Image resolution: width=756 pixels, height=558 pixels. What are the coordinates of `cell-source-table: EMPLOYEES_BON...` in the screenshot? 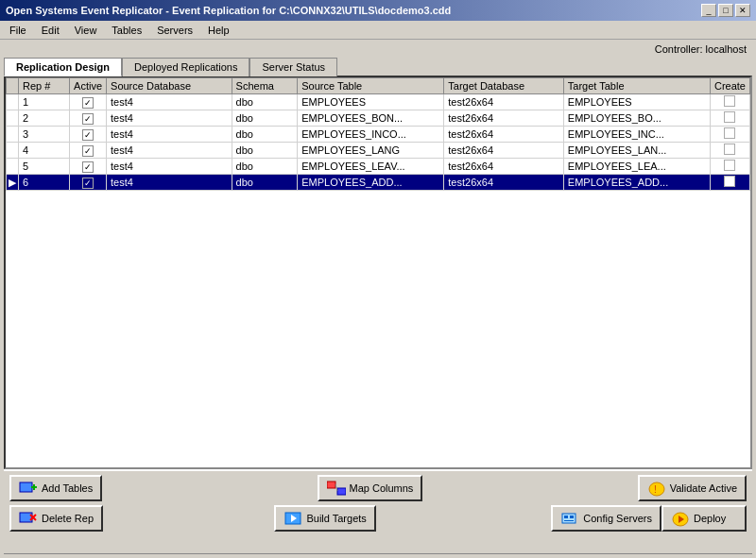 It's located at (370, 119).